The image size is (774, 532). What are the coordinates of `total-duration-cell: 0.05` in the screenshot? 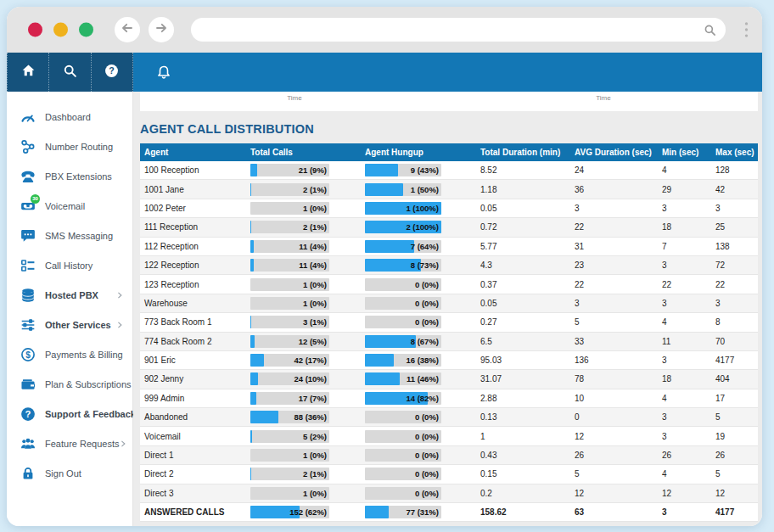 It's located at (523, 304).